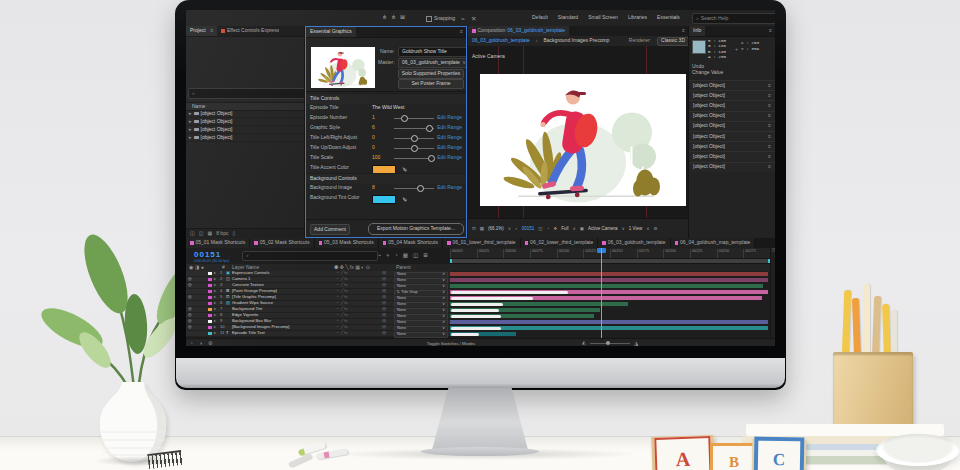  Describe the element at coordinates (634, 243) in the screenshot. I see `comp-tab: 06_03_goldrush_template` at that location.